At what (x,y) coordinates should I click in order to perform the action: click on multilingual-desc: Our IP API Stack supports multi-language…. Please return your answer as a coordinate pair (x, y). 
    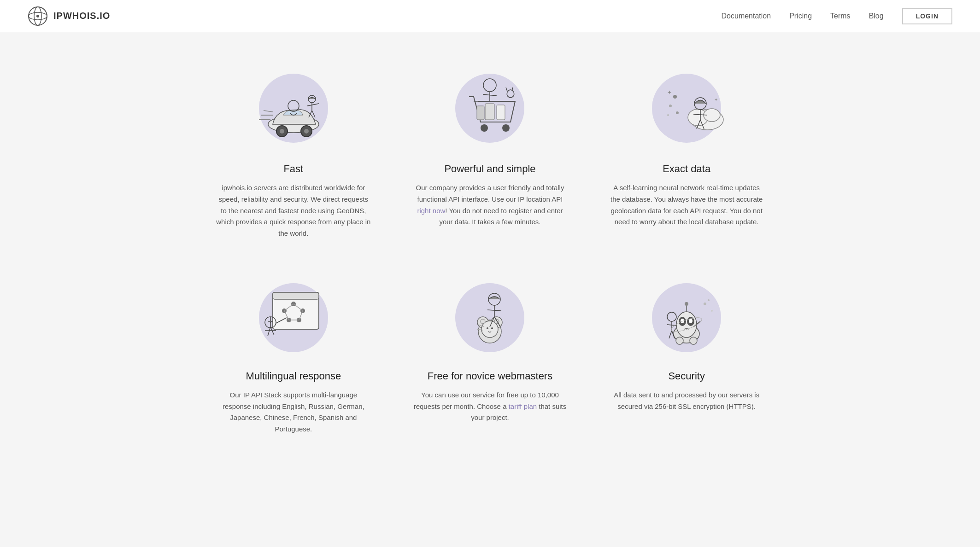
    Looking at the image, I should click on (293, 413).